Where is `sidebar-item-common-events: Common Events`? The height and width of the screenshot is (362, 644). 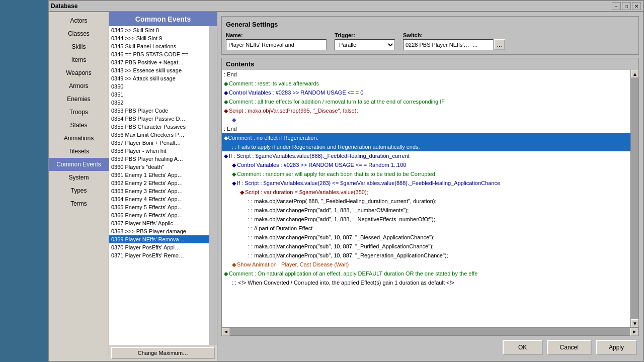
sidebar-item-common-events: Common Events is located at coordinates (78, 164).